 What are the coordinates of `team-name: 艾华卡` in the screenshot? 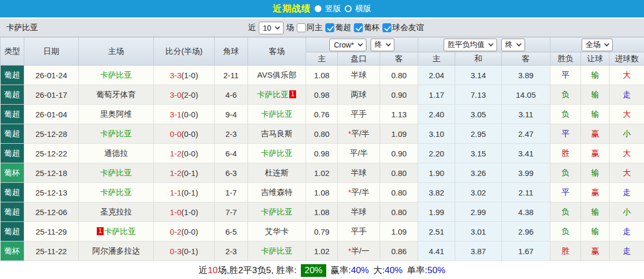 It's located at (277, 231).